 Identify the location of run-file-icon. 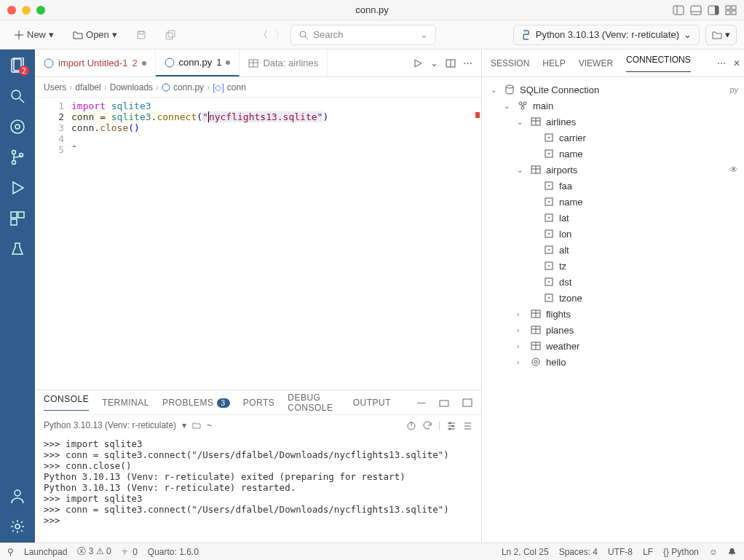
(418, 63).